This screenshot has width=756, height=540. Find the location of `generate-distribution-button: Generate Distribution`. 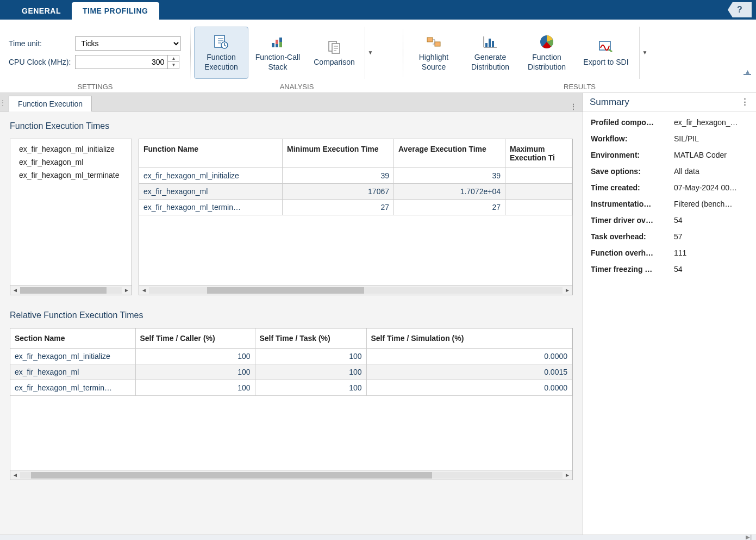

generate-distribution-button: Generate Distribution is located at coordinates (490, 53).